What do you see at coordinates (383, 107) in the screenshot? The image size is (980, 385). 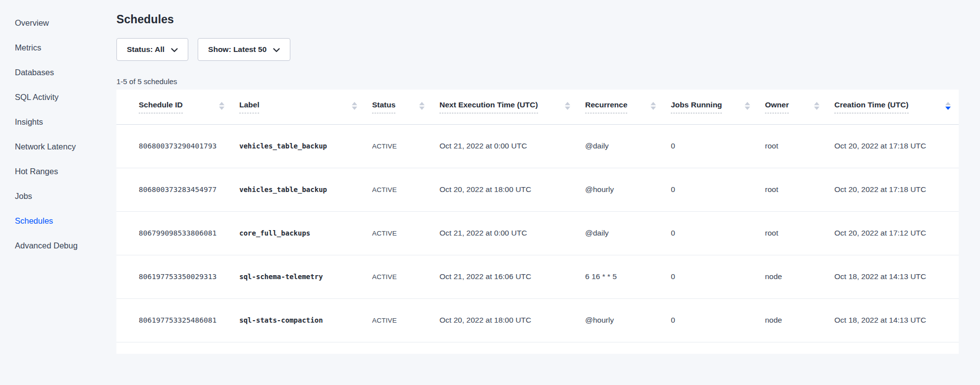 I see `column-header-label: Status` at bounding box center [383, 107].